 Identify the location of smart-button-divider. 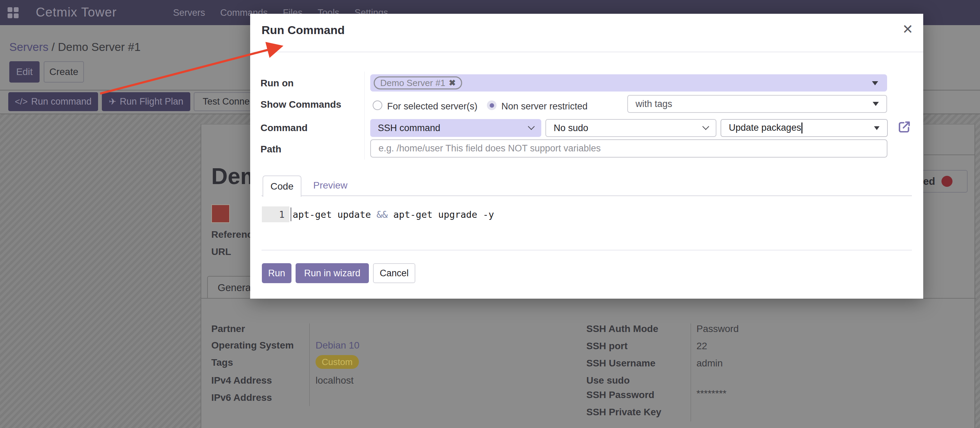
(950, 155).